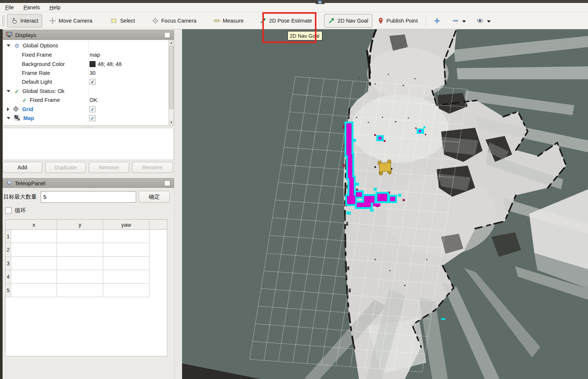  I want to click on fixed-frame-status-value: OK, so click(93, 100).